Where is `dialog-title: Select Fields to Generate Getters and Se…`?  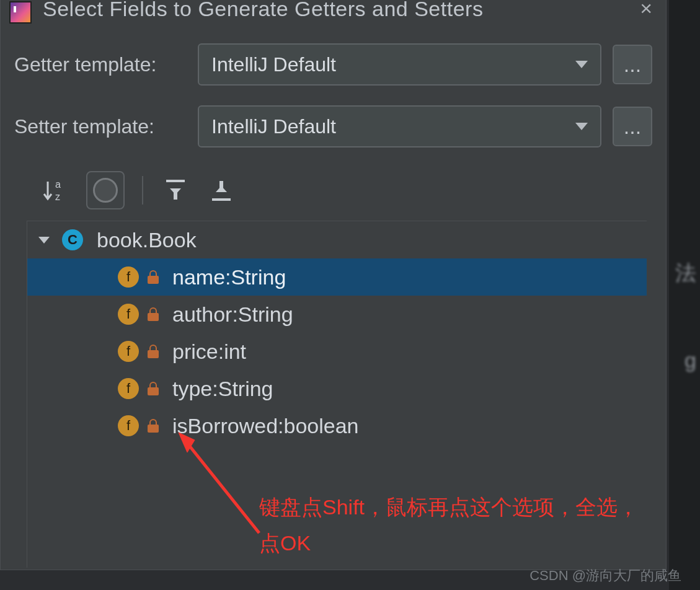 dialog-title: Select Fields to Generate Getters and Se… is located at coordinates (263, 11).